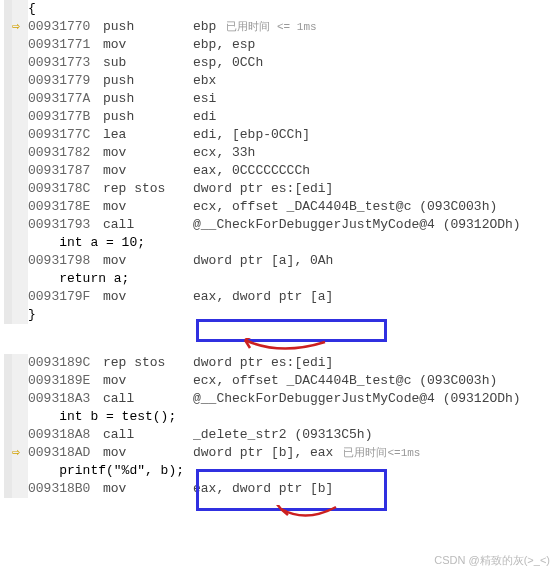  What do you see at coordinates (66, 117) in the screenshot?
I see `address: 0093177B` at bounding box center [66, 117].